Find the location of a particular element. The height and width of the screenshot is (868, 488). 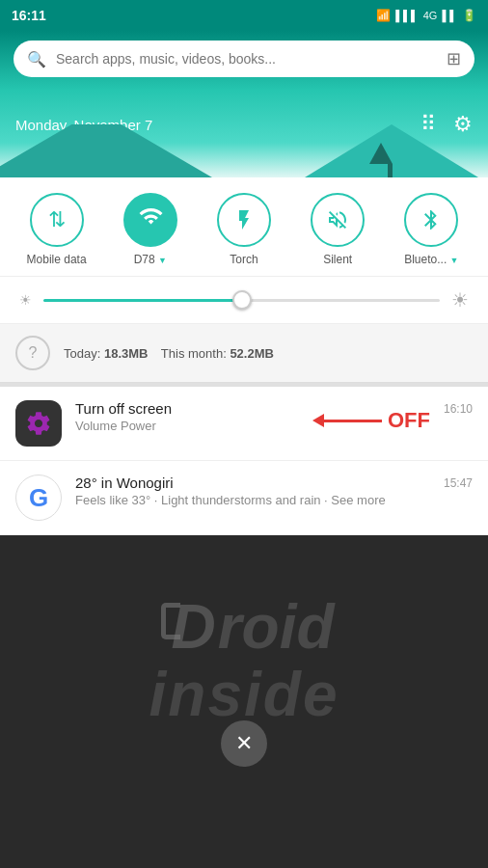

droid-line2: inside is located at coordinates (245, 694).